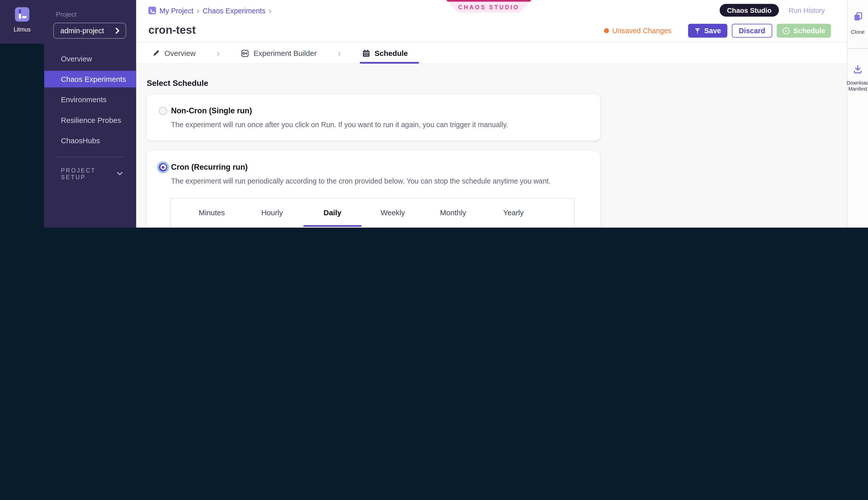 This screenshot has width=868, height=500. Describe the element at coordinates (858, 32) in the screenshot. I see `clone-label: Clone` at that location.